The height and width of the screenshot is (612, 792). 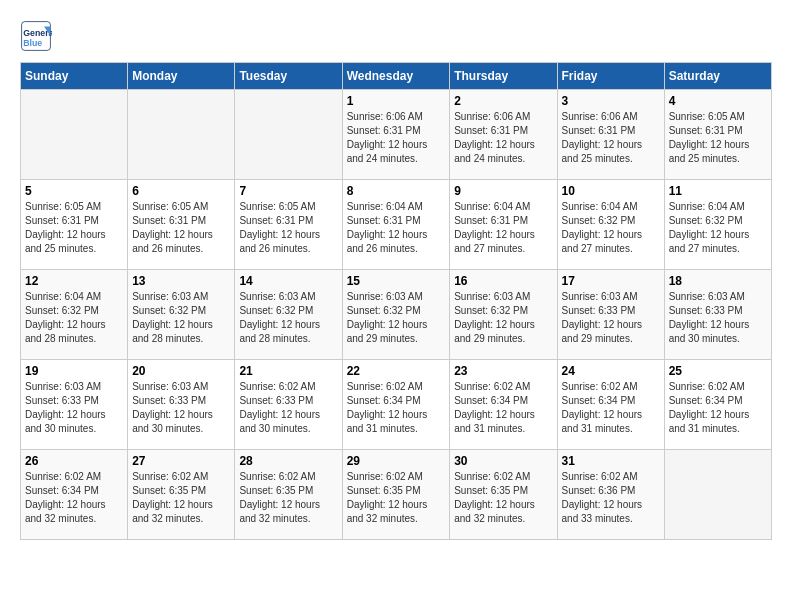 I want to click on day-number: 21, so click(x=288, y=371).